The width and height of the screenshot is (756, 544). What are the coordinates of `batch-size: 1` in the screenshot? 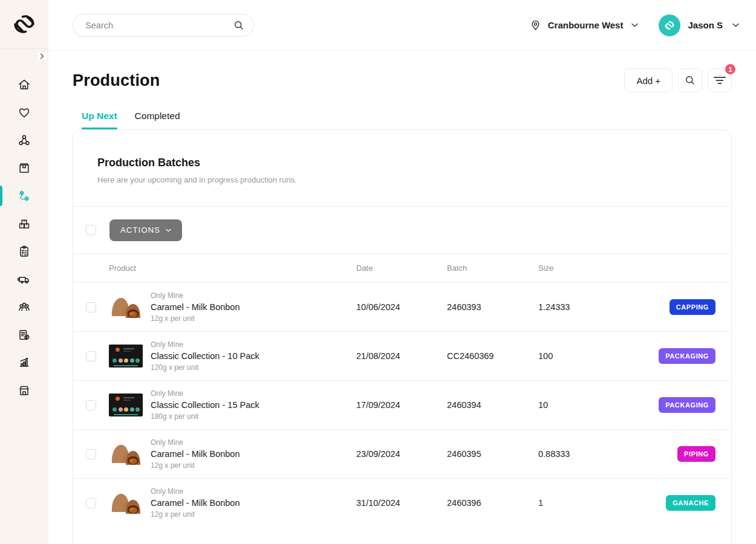 It's located at (578, 503).